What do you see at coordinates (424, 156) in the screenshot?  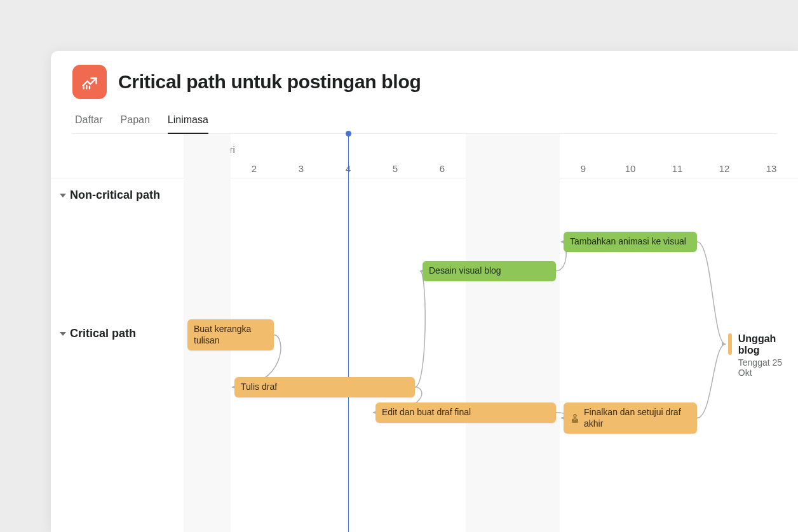 I see `timeline-header: Februari 12345678910111213` at bounding box center [424, 156].